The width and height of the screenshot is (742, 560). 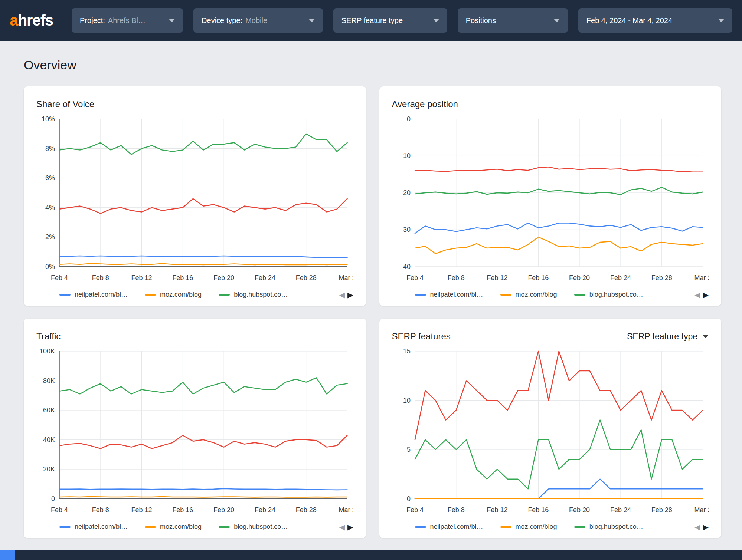 What do you see at coordinates (195, 199) in the screenshot?
I see `share-of-voice-chart: 0%2%4%6%8%10%Feb 4Feb 8Feb 12Feb 16Feb 2…` at bounding box center [195, 199].